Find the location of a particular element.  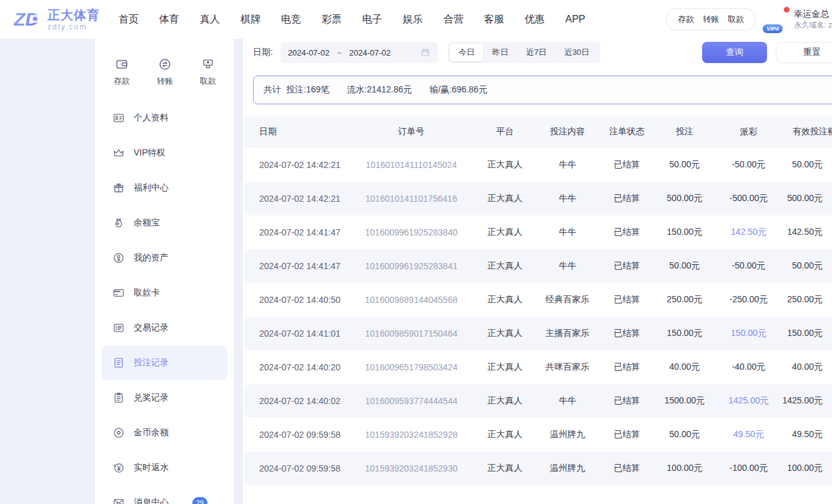

summary-prefix: 共计 is located at coordinates (272, 90).